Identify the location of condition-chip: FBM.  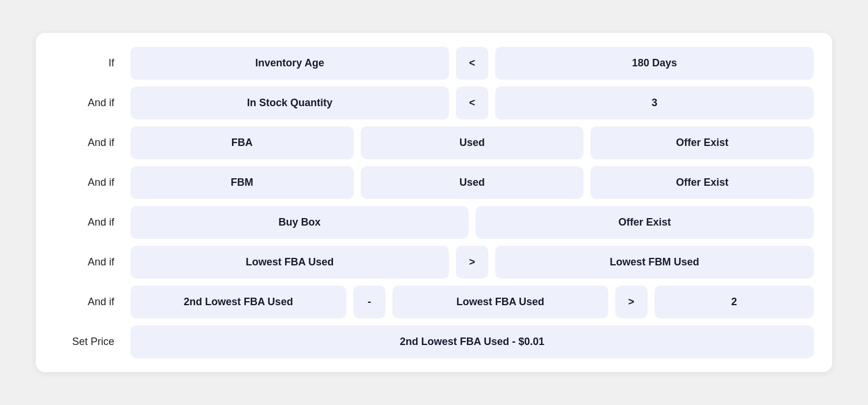
(242, 182).